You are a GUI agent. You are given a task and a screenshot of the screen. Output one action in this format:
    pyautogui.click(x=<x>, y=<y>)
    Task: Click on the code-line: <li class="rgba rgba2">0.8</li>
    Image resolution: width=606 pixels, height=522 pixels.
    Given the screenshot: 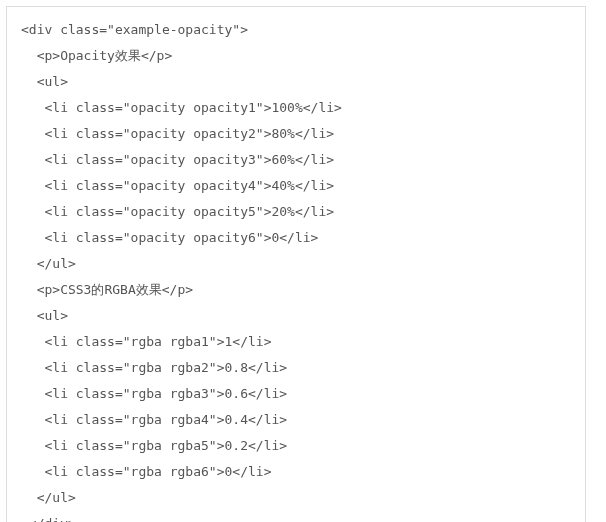 What is the action you would take?
    pyautogui.click(x=154, y=368)
    